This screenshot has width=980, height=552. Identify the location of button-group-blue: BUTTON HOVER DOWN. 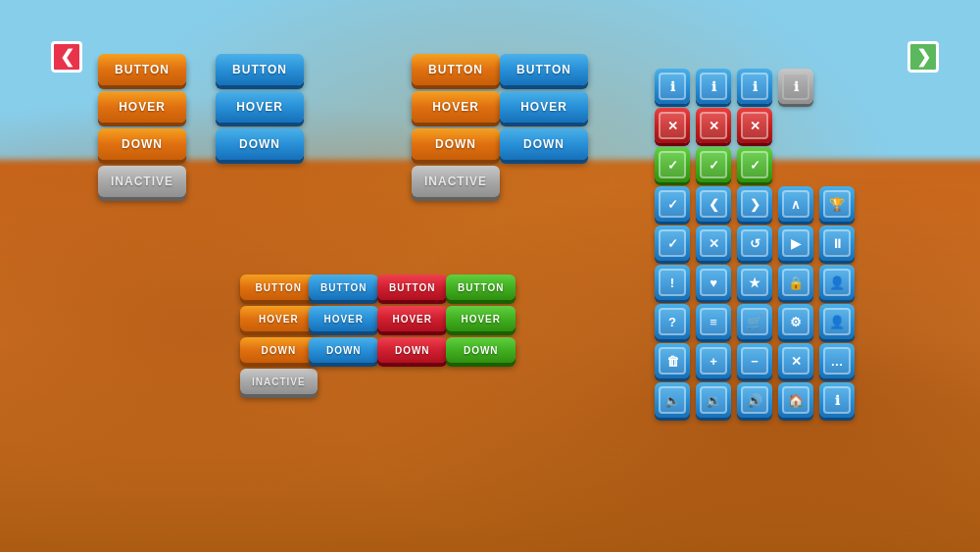
(260, 107).